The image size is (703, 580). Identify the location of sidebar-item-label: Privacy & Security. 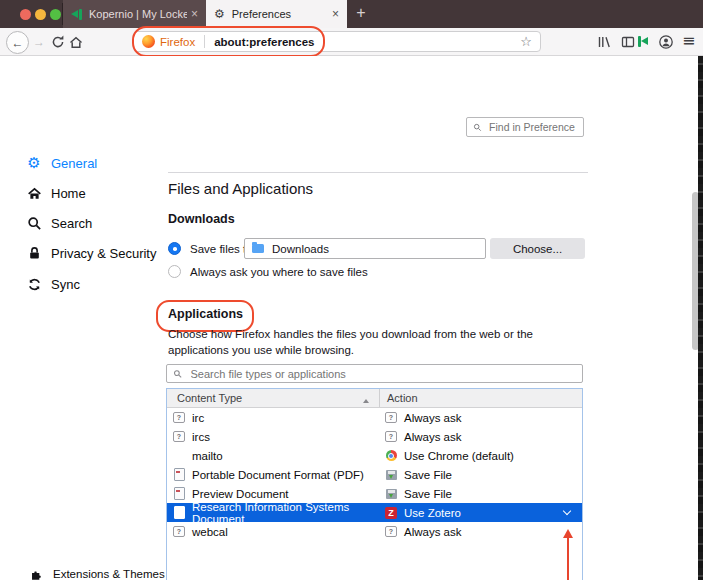
(104, 254).